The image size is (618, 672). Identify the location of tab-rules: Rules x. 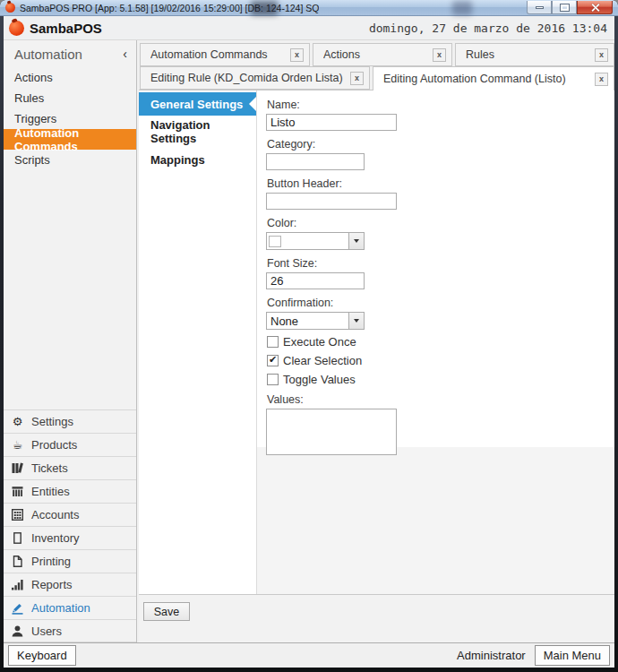
(535, 55).